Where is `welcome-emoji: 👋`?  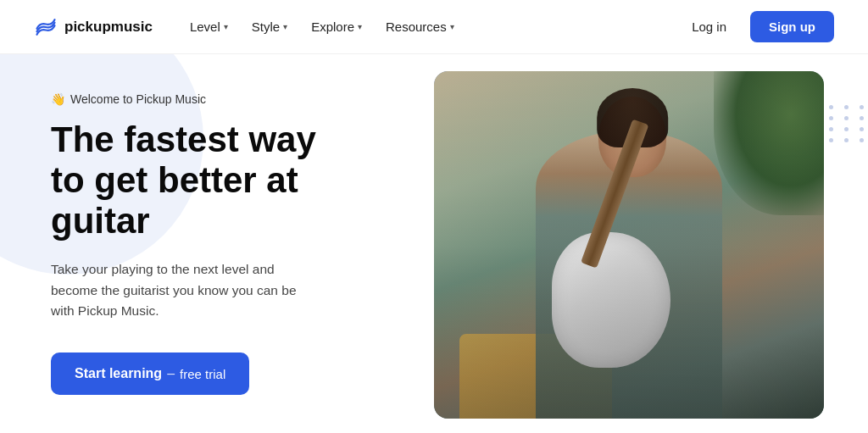 welcome-emoji: 👋 is located at coordinates (58, 99).